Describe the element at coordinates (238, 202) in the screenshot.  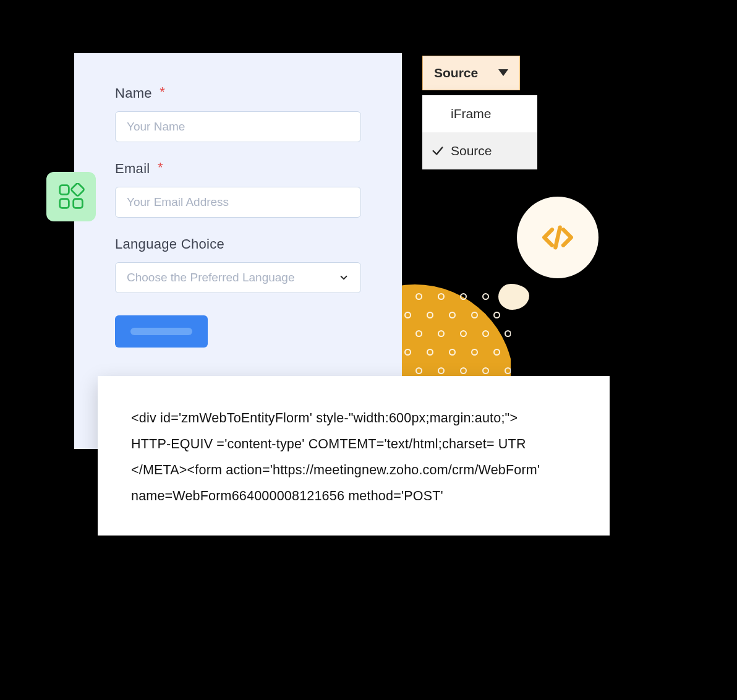
I see `email-input` at that location.